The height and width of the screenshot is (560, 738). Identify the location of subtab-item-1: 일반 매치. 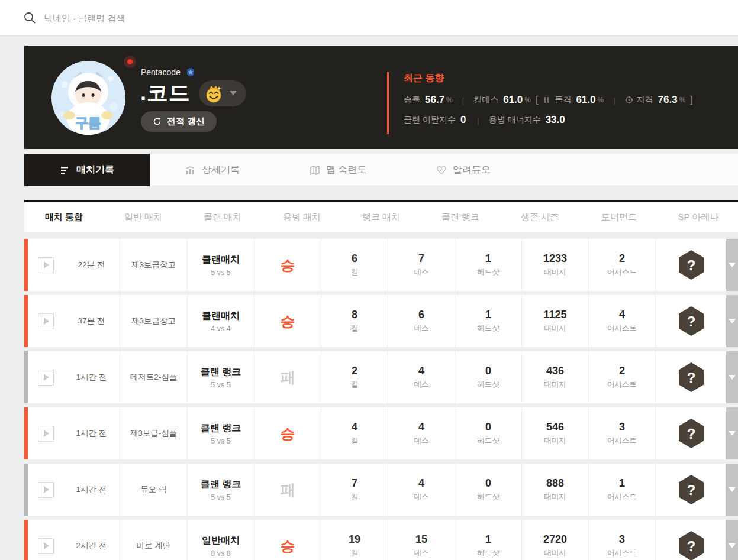
(143, 217).